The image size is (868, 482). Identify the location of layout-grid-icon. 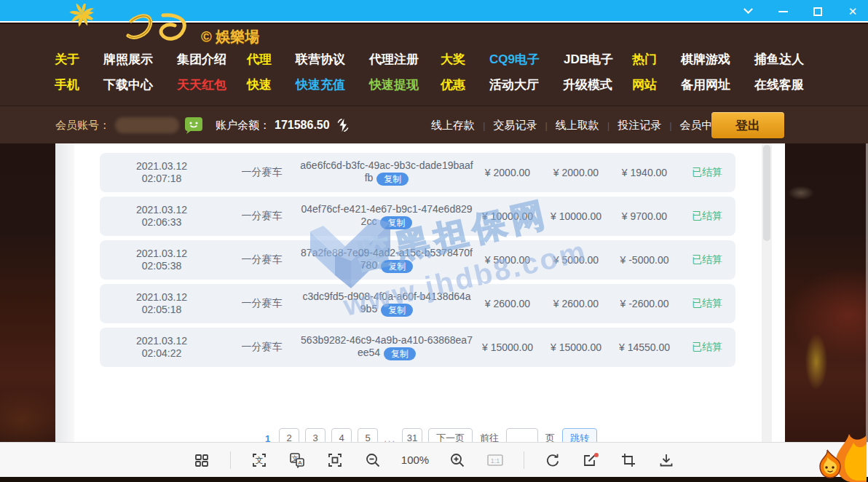
(202, 460).